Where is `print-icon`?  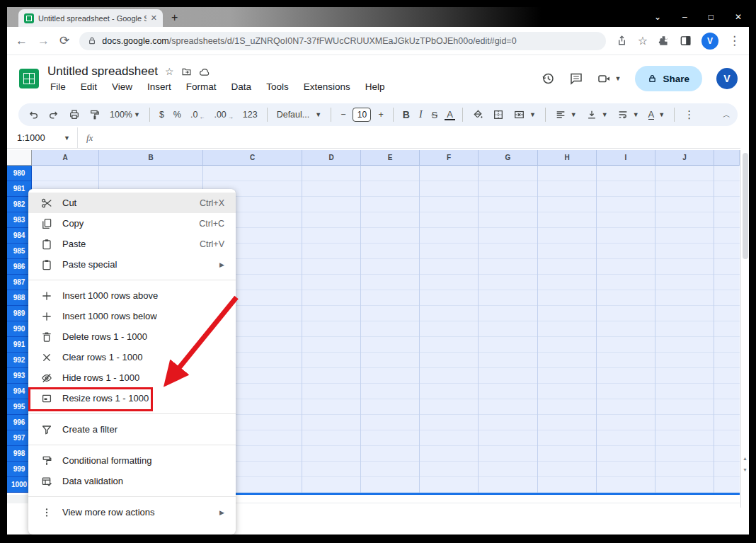 print-icon is located at coordinates (74, 115).